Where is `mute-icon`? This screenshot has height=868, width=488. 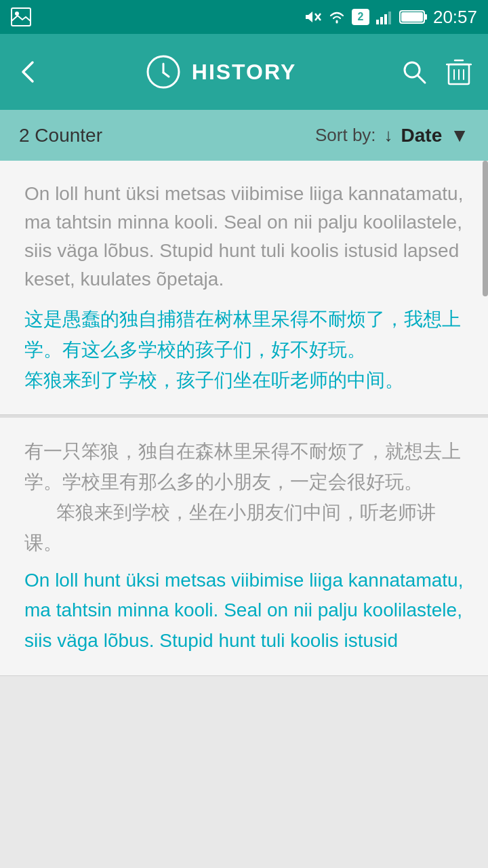
mute-icon is located at coordinates (312, 17).